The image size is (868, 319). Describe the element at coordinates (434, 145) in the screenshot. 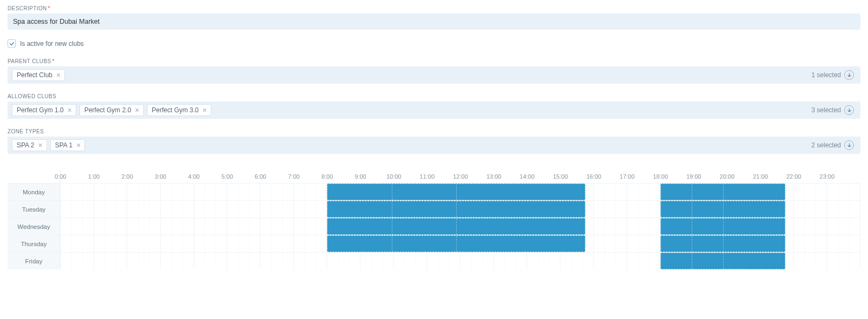

I see `zone-types-select: SPA 2×SPA 1×2 selected` at that location.